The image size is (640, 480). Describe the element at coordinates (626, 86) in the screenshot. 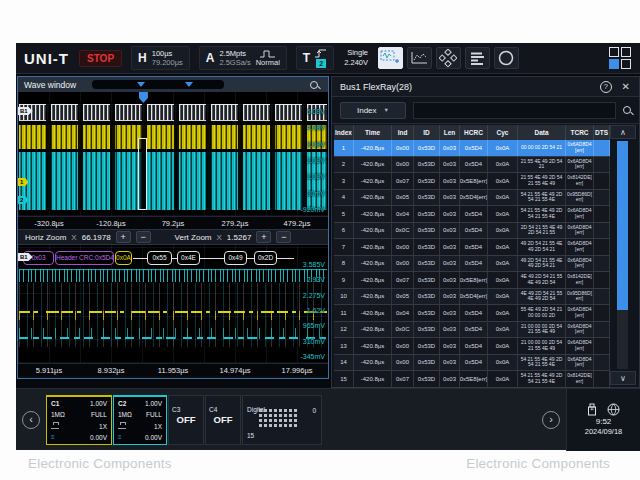

I see `close-icon: ✕` at that location.